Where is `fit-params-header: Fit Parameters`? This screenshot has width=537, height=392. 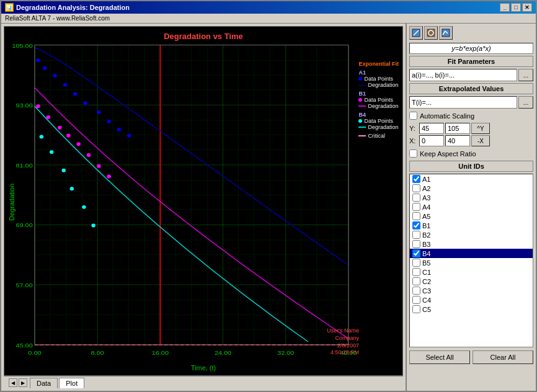 fit-params-header: Fit Parameters is located at coordinates (471, 61).